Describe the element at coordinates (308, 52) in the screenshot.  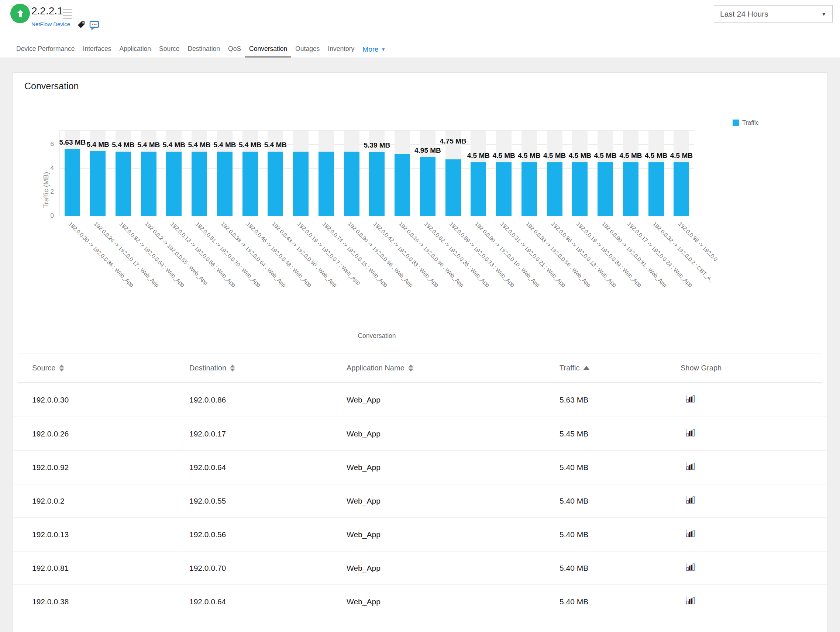
I see `tab-outages: Outages` at that location.